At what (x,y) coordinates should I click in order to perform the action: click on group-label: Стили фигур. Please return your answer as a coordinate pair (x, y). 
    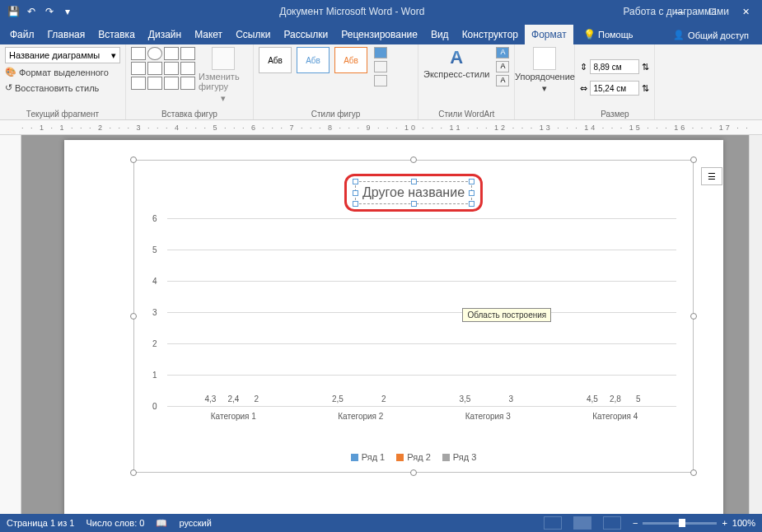
    Looking at the image, I should click on (336, 114).